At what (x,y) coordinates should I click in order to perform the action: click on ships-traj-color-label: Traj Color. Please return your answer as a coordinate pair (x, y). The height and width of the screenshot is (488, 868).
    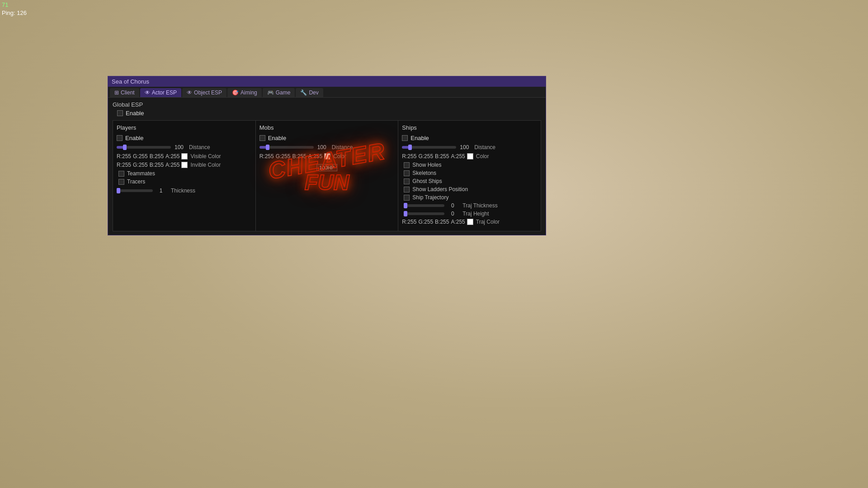
    Looking at the image, I should click on (488, 222).